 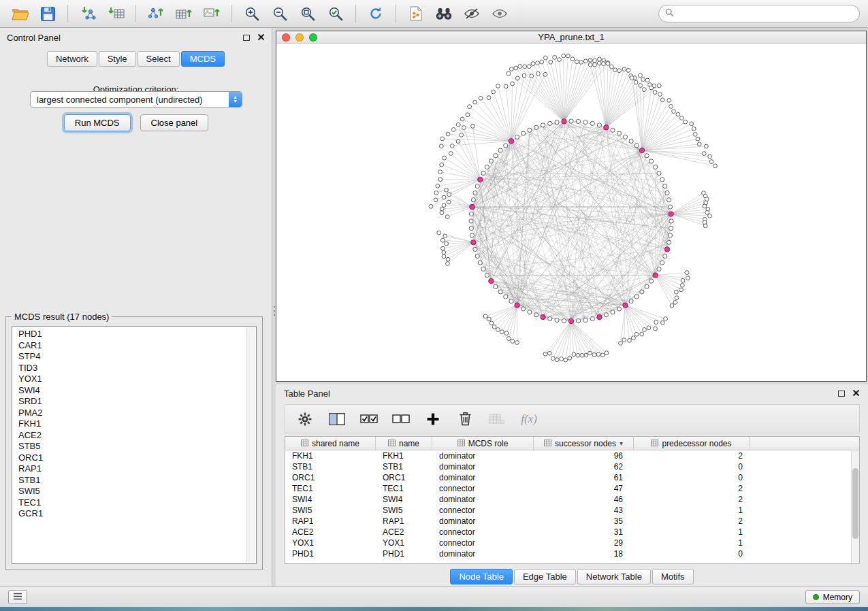 I want to click on mcds-result-item: FKH1, so click(x=138, y=425).